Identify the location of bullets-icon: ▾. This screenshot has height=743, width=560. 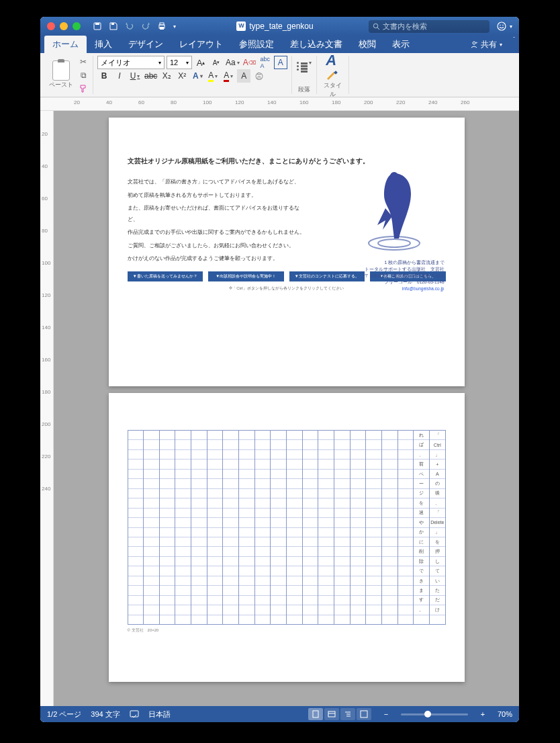
(304, 62).